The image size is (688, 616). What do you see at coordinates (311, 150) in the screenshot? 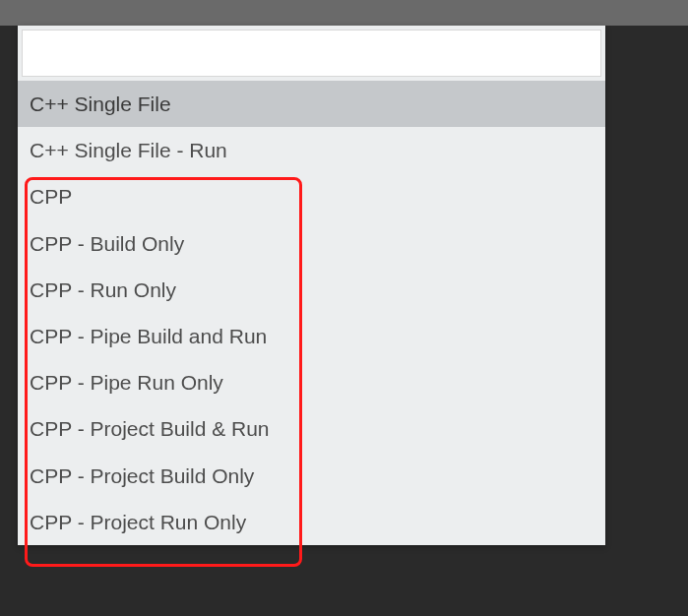
I see `list-item: C++ Single File - Run` at bounding box center [311, 150].